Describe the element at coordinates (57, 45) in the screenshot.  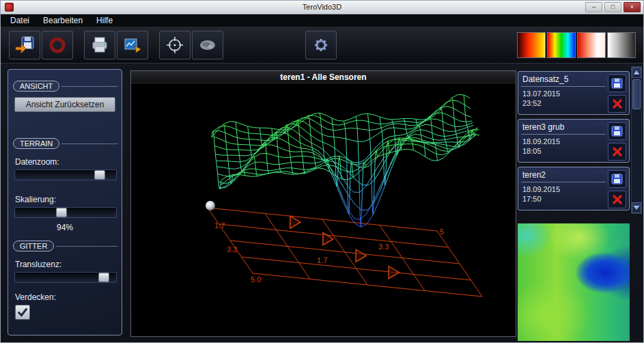
I see `record-button` at that location.